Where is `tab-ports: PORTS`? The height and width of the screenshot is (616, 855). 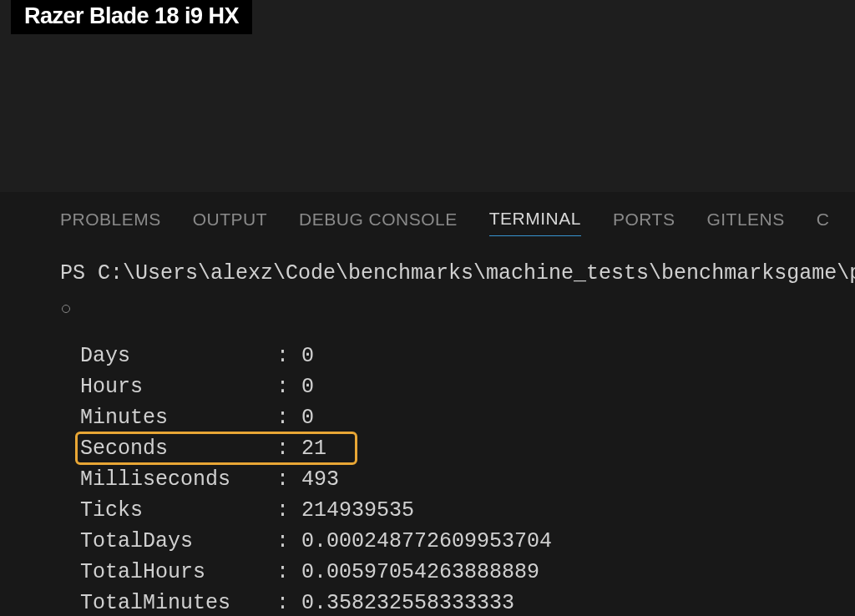
tab-ports: PORTS is located at coordinates (644, 223).